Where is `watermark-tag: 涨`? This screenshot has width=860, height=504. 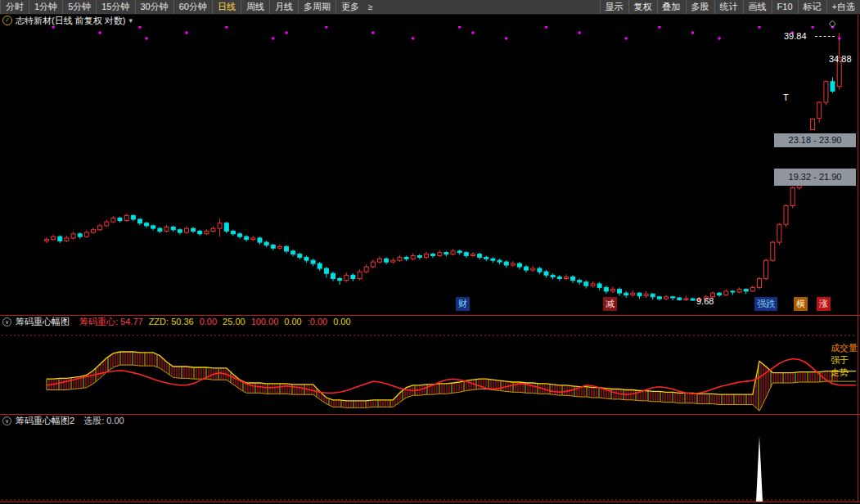
watermark-tag: 涨 is located at coordinates (823, 304).